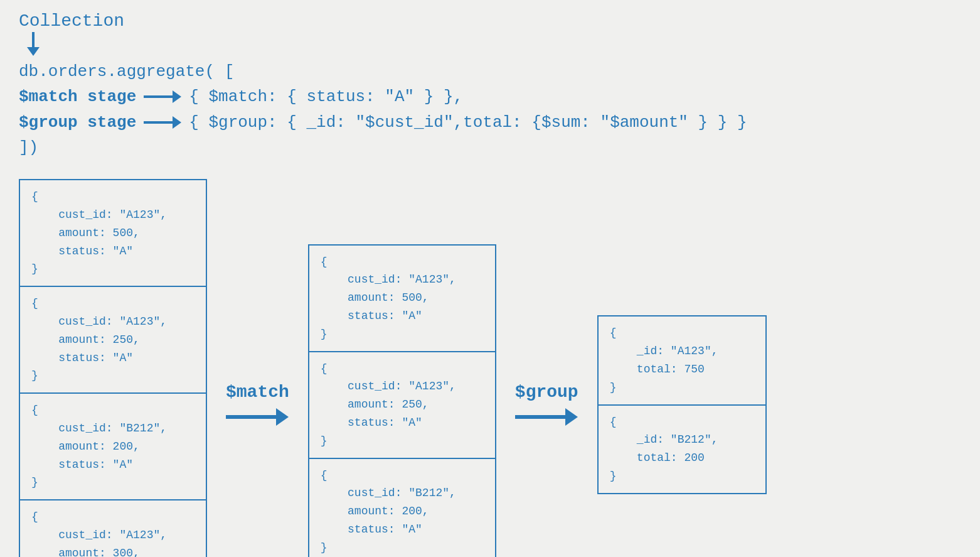 The image size is (980, 557). What do you see at coordinates (682, 450) in the screenshot?
I see `grouped-doc-2: { _id: "B212", total: 200 }` at bounding box center [682, 450].